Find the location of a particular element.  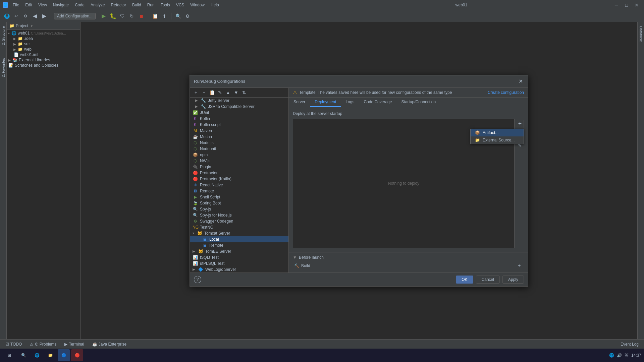

menu-tools: Tools is located at coordinates (165, 5).